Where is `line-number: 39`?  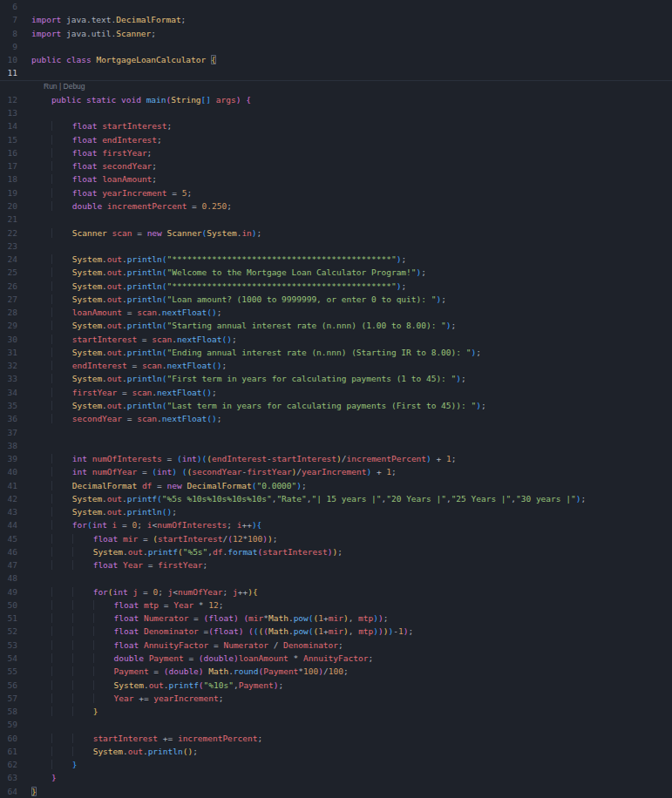 line-number: 39 is located at coordinates (9, 458).